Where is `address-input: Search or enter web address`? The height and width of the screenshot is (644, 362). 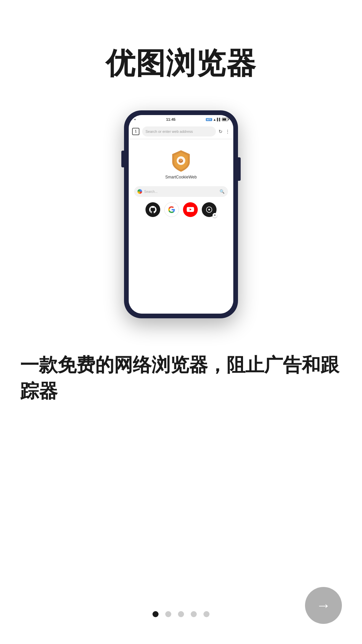 address-input: Search or enter web address is located at coordinates (179, 131).